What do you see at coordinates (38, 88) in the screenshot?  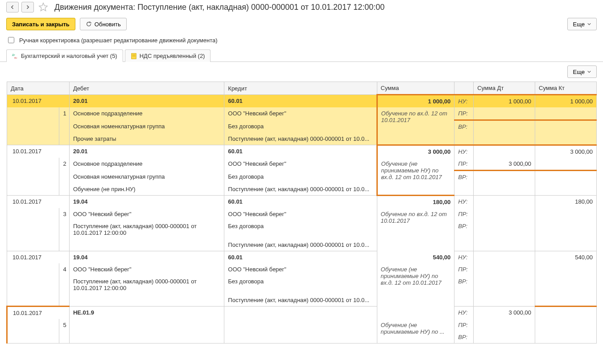 I see `col-date: Дата` at bounding box center [38, 88].